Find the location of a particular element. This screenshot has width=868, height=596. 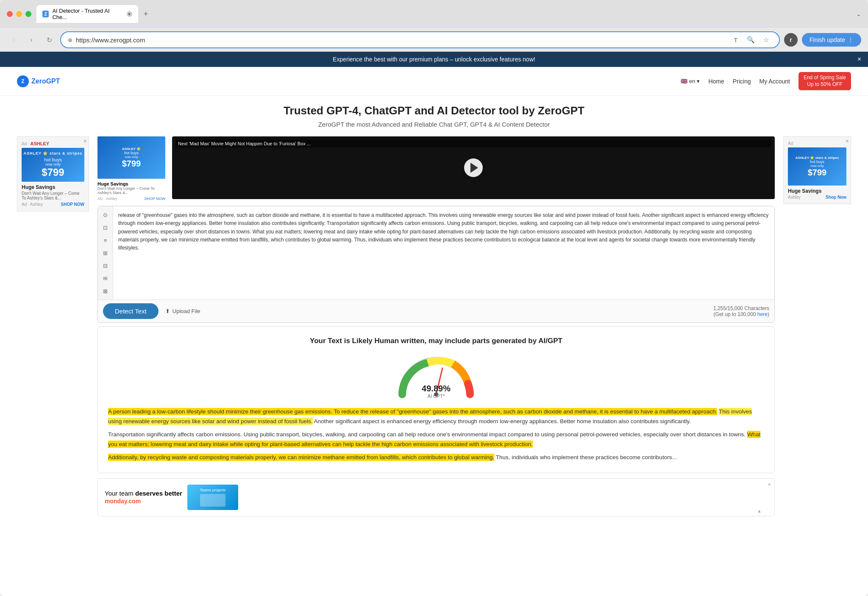

gauge-label: AI GPT* is located at coordinates (436, 396).